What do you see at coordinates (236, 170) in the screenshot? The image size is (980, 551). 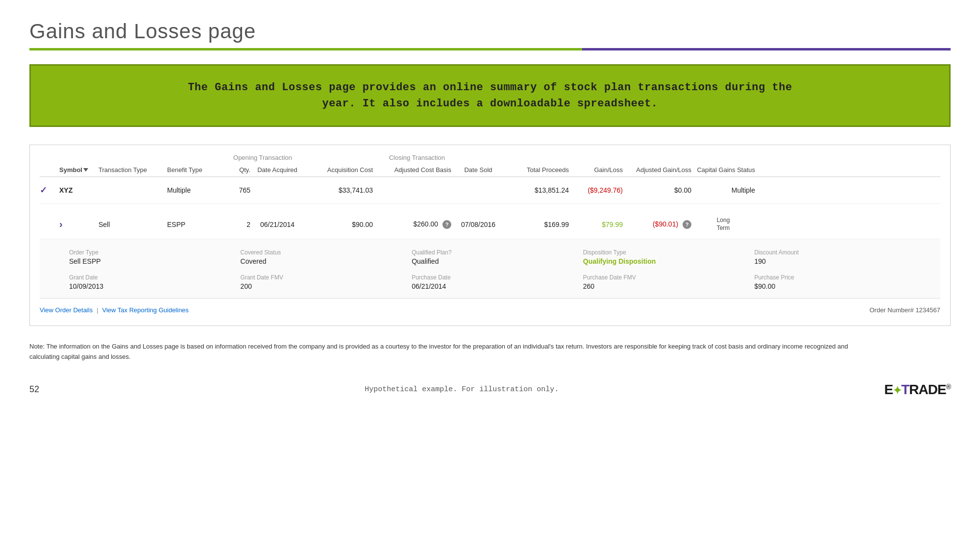 I see `col-header-qty: Qty.` at bounding box center [236, 170].